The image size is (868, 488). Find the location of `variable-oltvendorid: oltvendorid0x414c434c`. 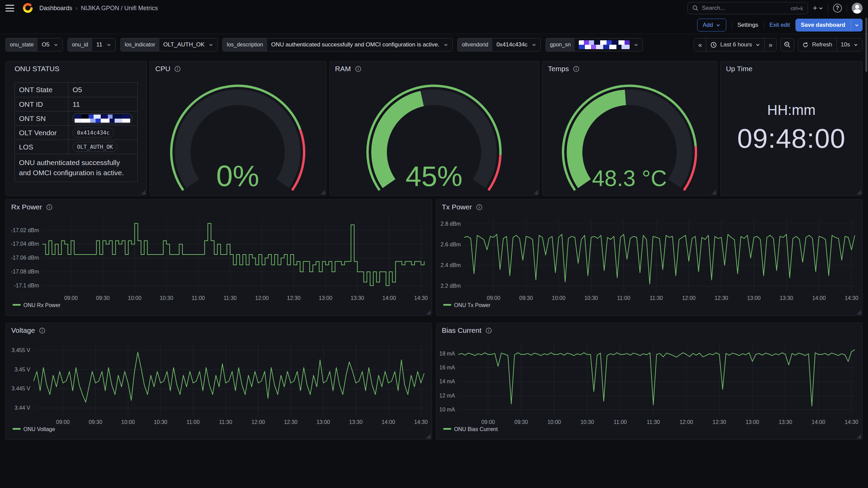

variable-oltvendorid: oltvendorid0x414c434c is located at coordinates (499, 45).